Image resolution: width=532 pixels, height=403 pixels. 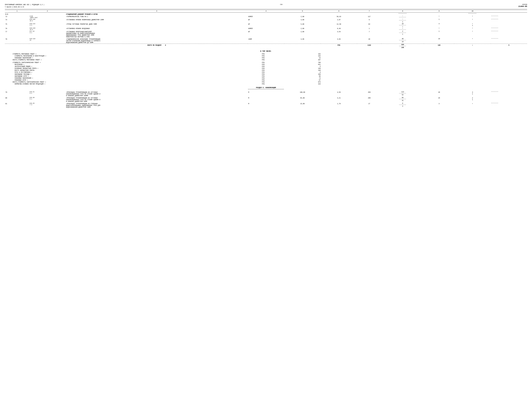 I want to click on table-row: 81 Е16-457-3 =ПРОКЛАДКА ТРУБОПРОВОДОВ ИЗ…, so click(x=266, y=105).